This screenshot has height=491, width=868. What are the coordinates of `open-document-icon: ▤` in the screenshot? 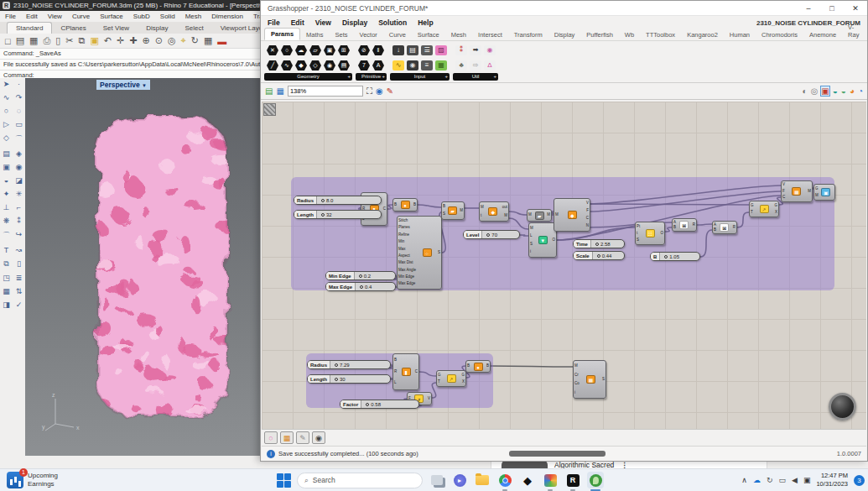 It's located at (268, 91).